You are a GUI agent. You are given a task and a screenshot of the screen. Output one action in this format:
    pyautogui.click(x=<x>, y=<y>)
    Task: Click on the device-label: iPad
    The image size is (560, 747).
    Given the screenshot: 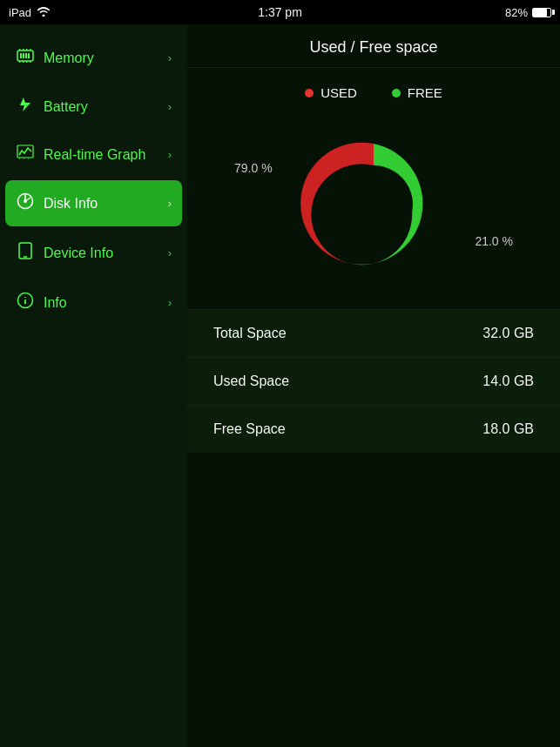 What is the action you would take?
    pyautogui.click(x=20, y=12)
    